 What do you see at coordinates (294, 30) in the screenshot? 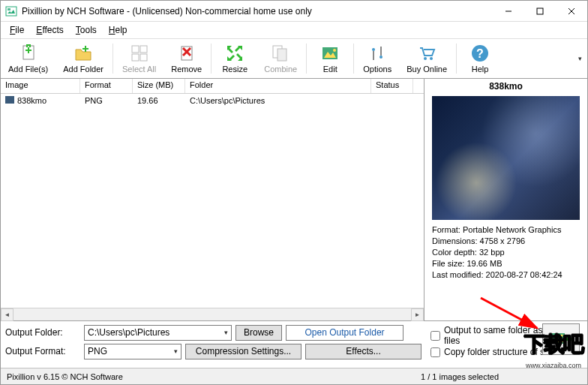
I see `menubar: File Effects Tools Help` at bounding box center [294, 30].